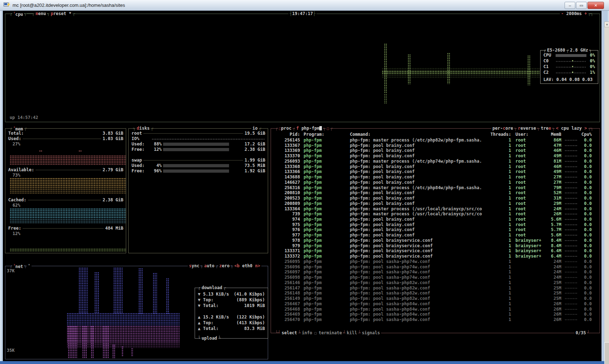 This screenshot has width=609, height=364. What do you see at coordinates (436, 320) in the screenshot?
I see `proc-row: 256470php-fpmphp-fpm: pool sasha-php84w.…` at bounding box center [436, 320].